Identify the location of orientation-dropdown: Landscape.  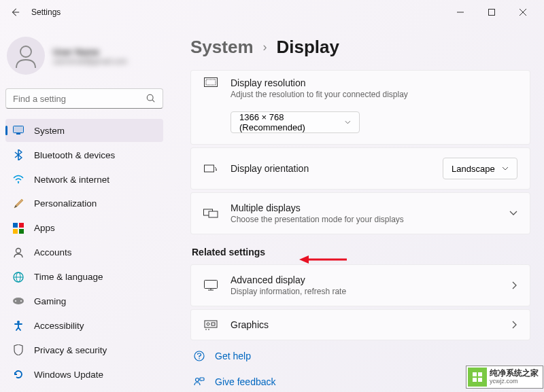
(480, 168).